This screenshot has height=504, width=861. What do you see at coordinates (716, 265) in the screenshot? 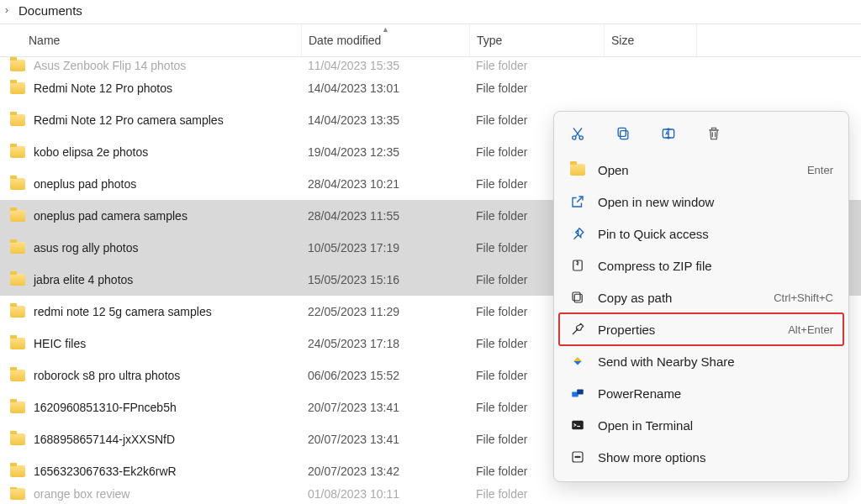
I see `context-menu-item-label: Compress to ZIP file` at bounding box center [716, 265].